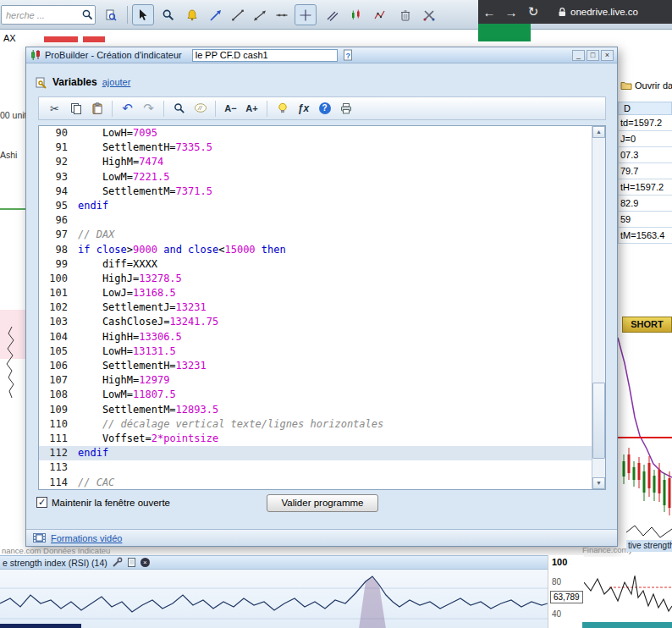  What do you see at coordinates (238, 15) in the screenshot?
I see `trendline-tool-button` at bounding box center [238, 15].